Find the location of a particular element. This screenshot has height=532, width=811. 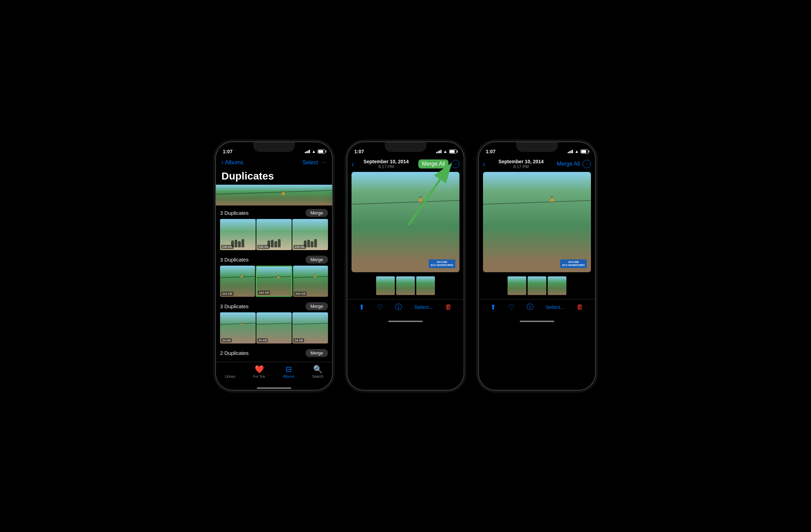

photo-thumb-1a: 230 KB is located at coordinates (238, 235).